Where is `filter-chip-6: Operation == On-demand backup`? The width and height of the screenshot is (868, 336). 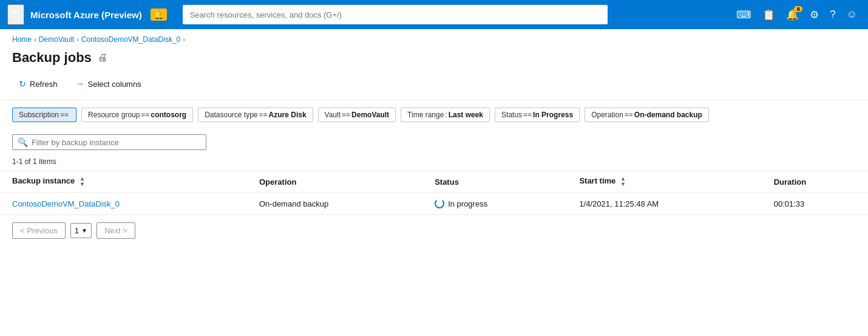 filter-chip-6: Operation == On-demand backup is located at coordinates (647, 115).